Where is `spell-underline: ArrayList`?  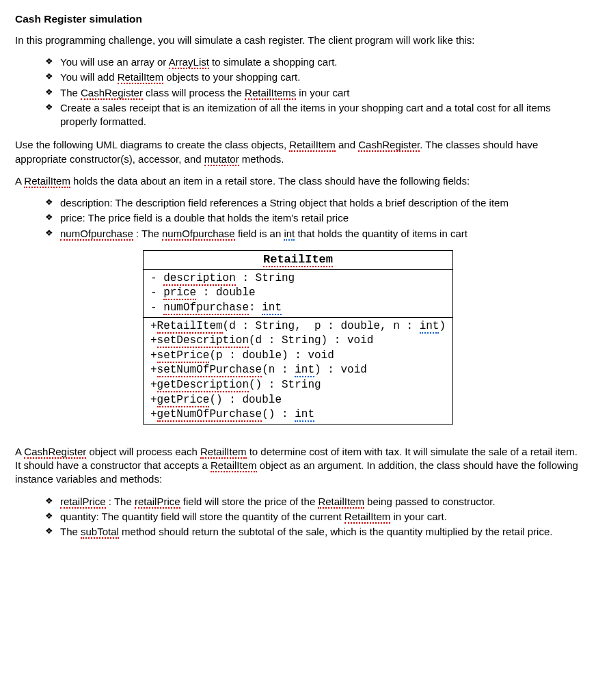
spell-underline: ArrayList is located at coordinates (189, 63).